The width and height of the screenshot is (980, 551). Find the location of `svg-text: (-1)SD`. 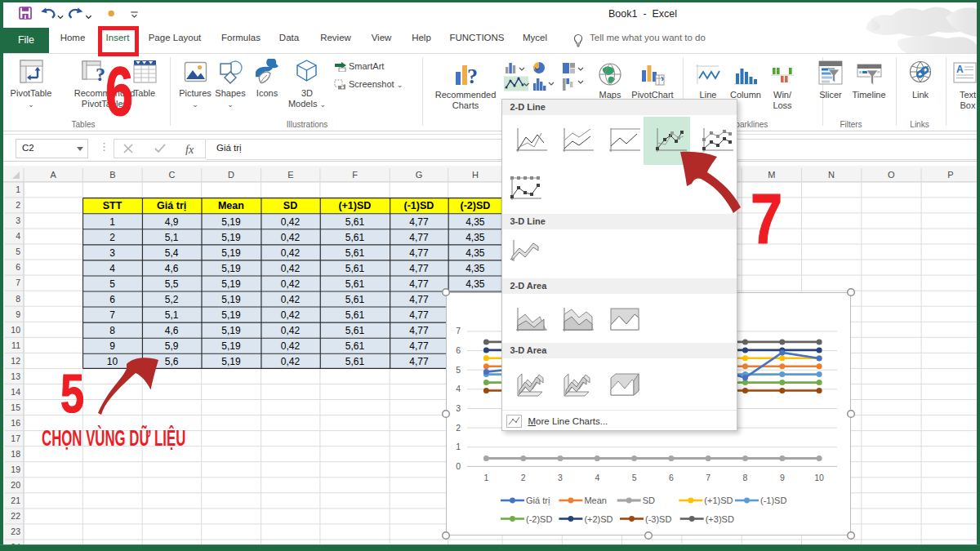

svg-text: (-1)SD is located at coordinates (420, 206).